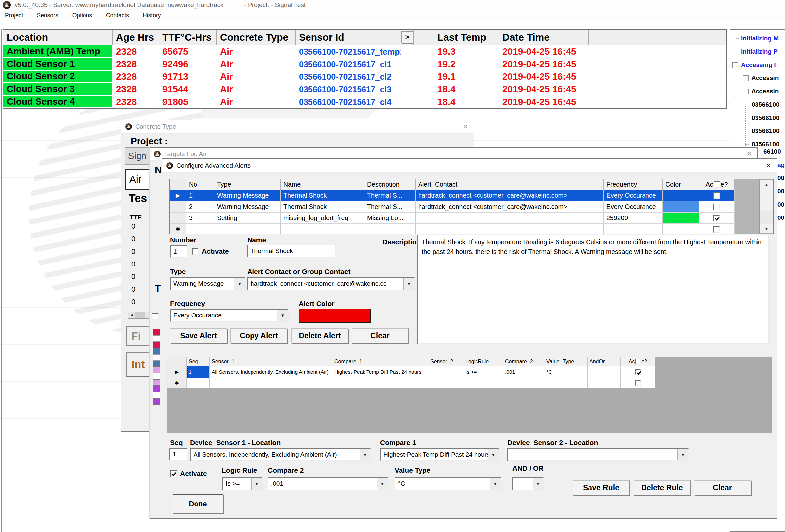 The height and width of the screenshot is (532, 785). Describe the element at coordinates (766, 207) in the screenshot. I see `alerts-grid-scrollbar: ▲▼` at that location.